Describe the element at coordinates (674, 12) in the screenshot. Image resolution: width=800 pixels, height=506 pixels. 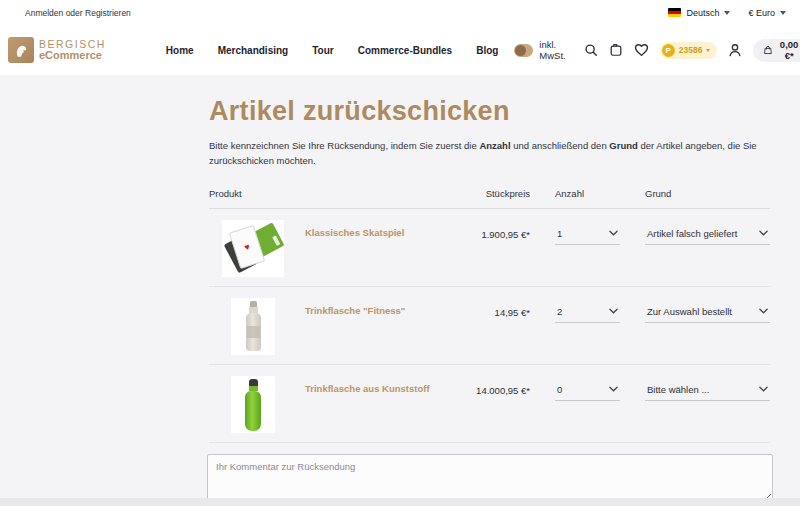
I see `german-flag-icon` at that location.